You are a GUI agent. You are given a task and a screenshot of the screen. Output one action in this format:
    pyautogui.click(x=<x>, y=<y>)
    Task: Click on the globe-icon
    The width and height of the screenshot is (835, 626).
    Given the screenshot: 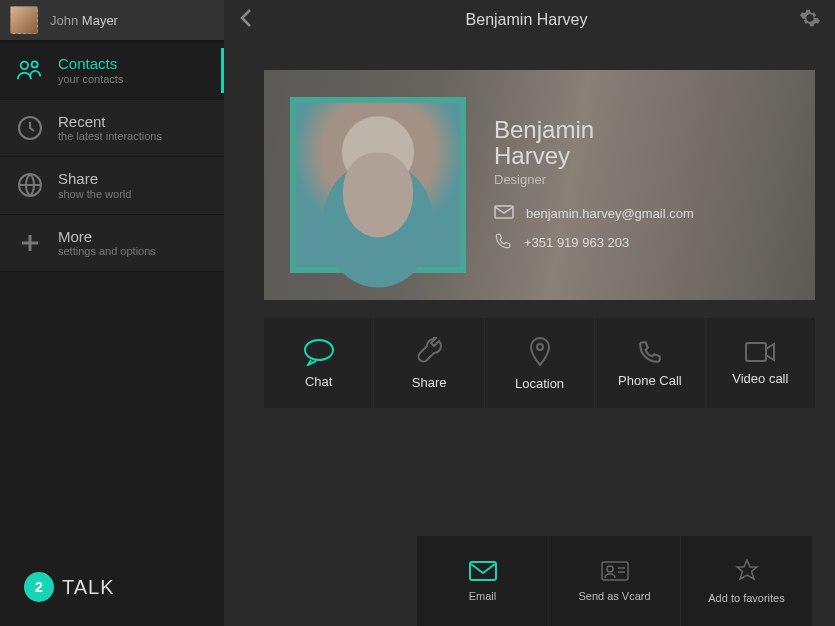 What is the action you would take?
    pyautogui.click(x=30, y=185)
    